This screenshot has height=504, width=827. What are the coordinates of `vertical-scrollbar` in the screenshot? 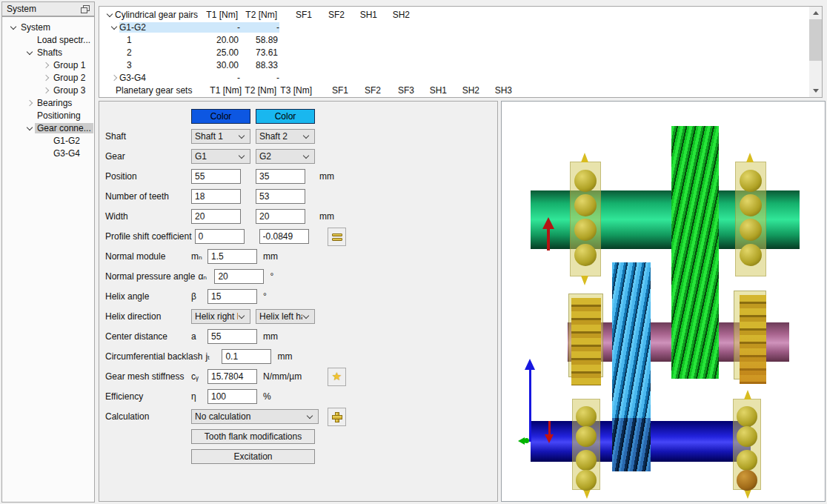 It's located at (815, 52).